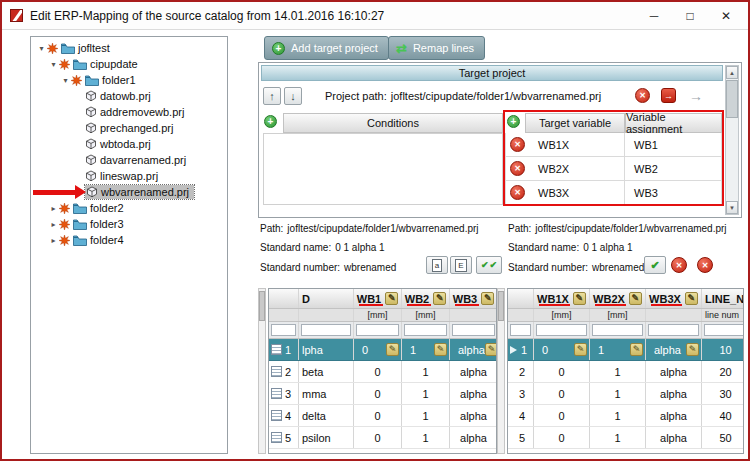  What do you see at coordinates (129, 80) in the screenshot?
I see `tree-item-folder1: ▾ folder1` at bounding box center [129, 80].